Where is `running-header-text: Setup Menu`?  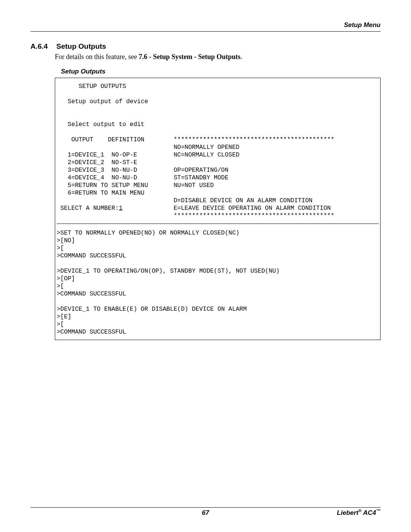
running-header-text: Setup Menu is located at coordinates (362, 25).